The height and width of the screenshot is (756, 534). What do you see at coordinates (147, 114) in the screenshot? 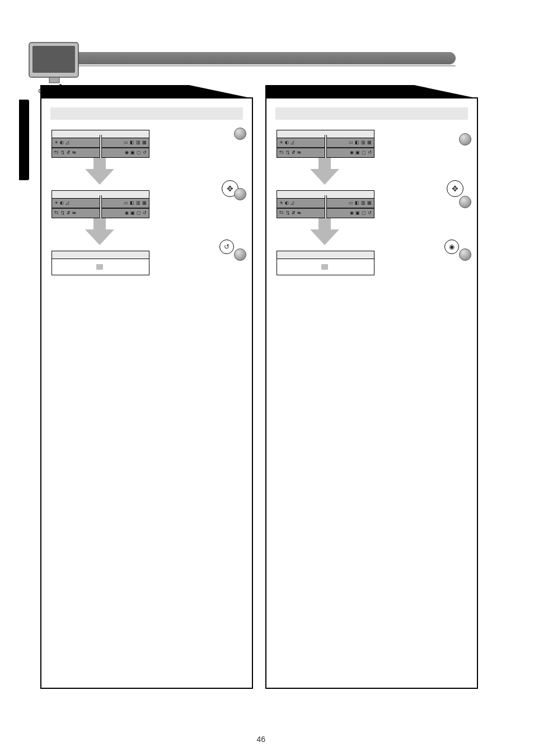
I see `left-panel-title` at bounding box center [147, 114].